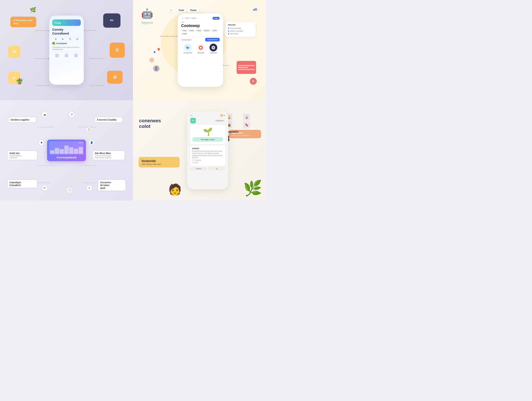  What do you see at coordinates (87, 127) in the screenshot?
I see `bl-dashed-h2` at bounding box center [87, 127].